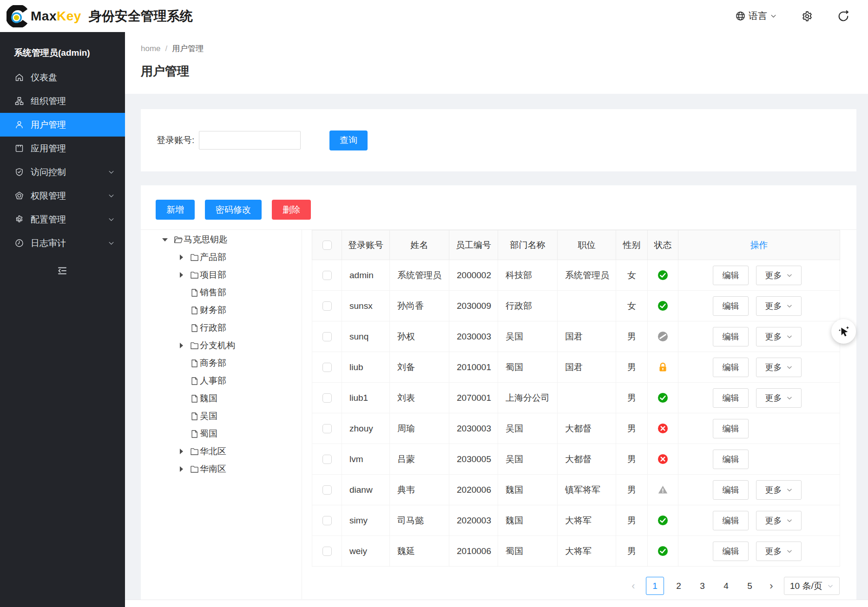 The image size is (868, 607). I want to click on position-cell: 系统管理员, so click(587, 275).